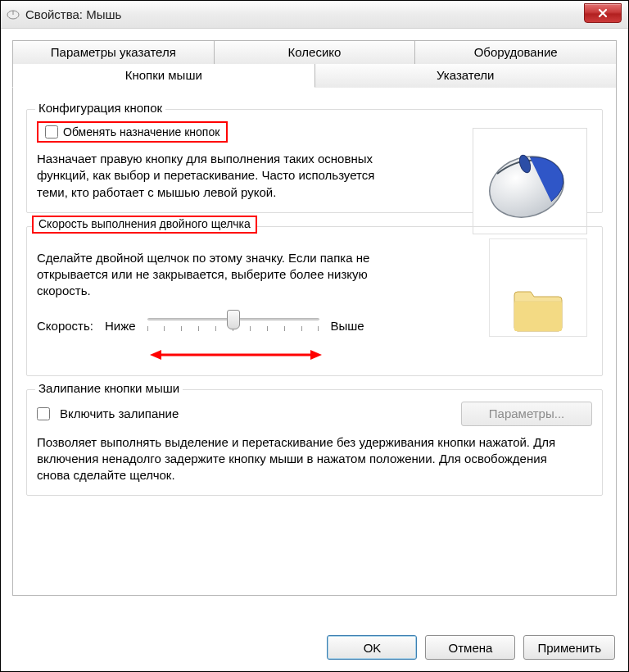  I want to click on speed-lower-label: Ниже, so click(120, 326).